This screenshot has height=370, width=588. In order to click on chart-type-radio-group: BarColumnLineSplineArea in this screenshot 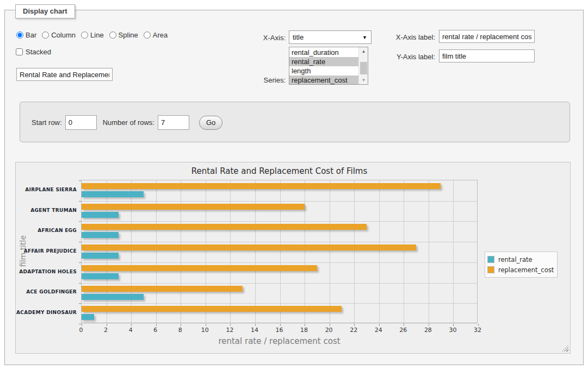, I will do `click(93, 35)`.